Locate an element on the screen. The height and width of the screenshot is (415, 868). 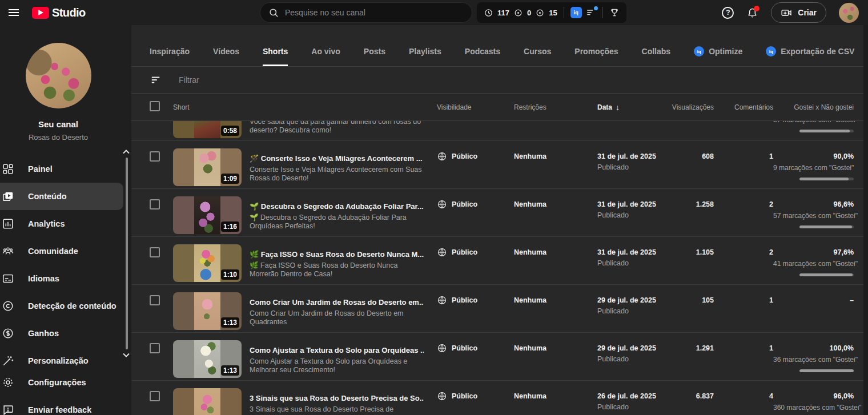
vidiq-icon: iq is located at coordinates (576, 13).